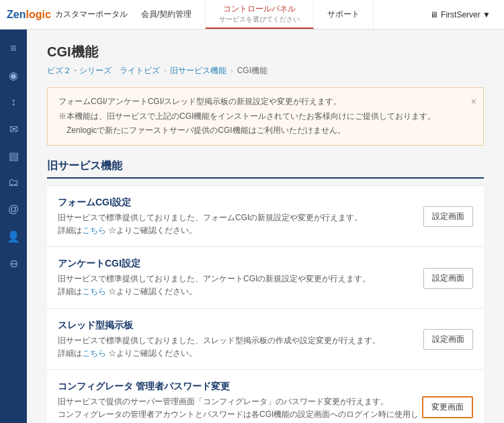 The height and width of the screenshot is (423, 504). What do you see at coordinates (448, 340) in the screenshot?
I see `service-item-btn-2: 設定画面` at bounding box center [448, 340].